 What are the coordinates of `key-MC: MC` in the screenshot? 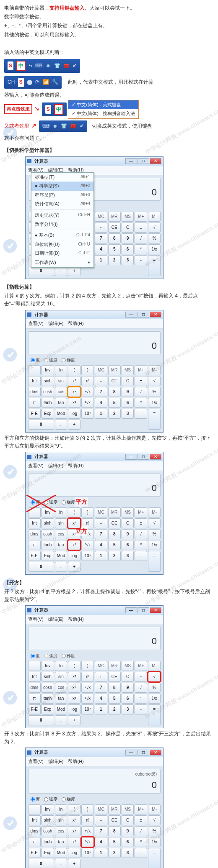 It's located at (101, 217).